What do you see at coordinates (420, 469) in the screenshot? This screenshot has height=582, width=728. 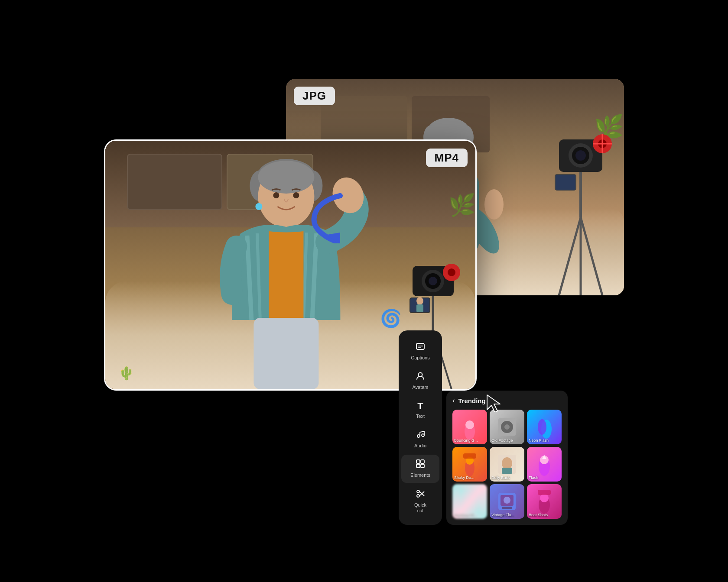 I see `sidebar-item-elements: Elements` at bounding box center [420, 469].